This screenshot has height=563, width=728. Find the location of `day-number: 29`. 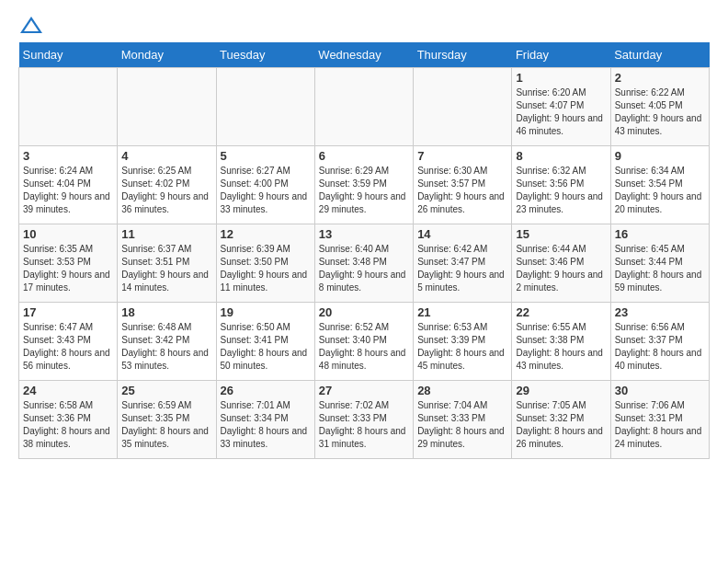

day-number: 29 is located at coordinates (561, 390).